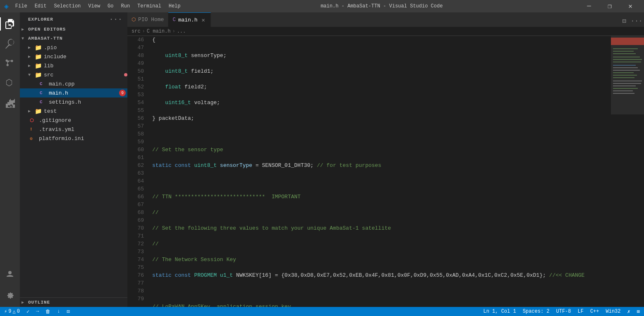 Image resolution: width=644 pixels, height=316 pixels. What do you see at coordinates (136, 291) in the screenshot?
I see `line-number: 78` at bounding box center [136, 291].